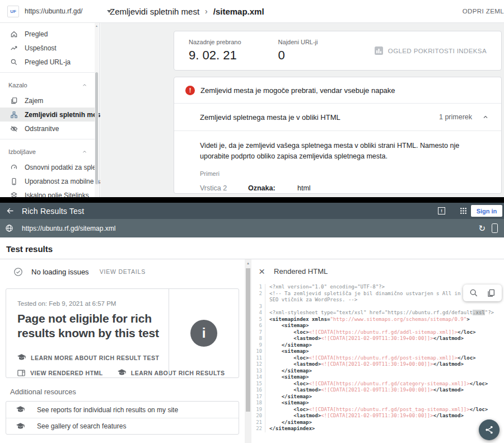 This screenshot has width=504, height=443. I want to click on error-headline: Zemljevid mesta je mogoče prebrati, vend…, so click(298, 91).